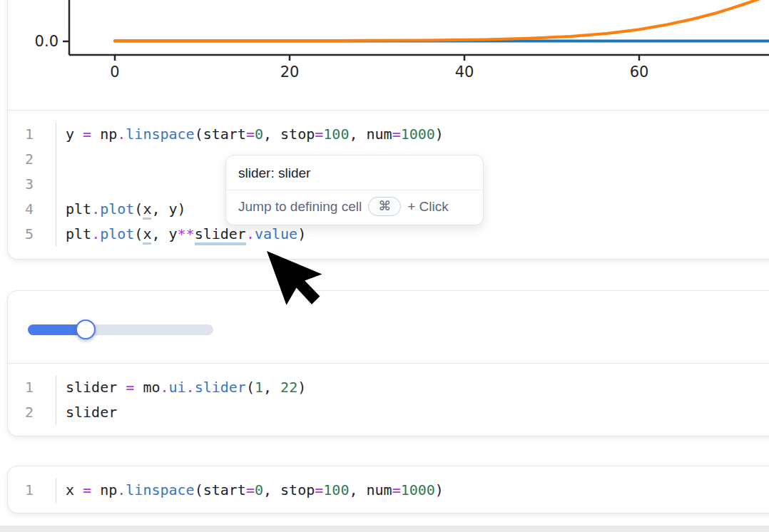  I want to click on cell-x: 1x = np.linspace(start=0, stop=100, num=…, so click(388, 489).